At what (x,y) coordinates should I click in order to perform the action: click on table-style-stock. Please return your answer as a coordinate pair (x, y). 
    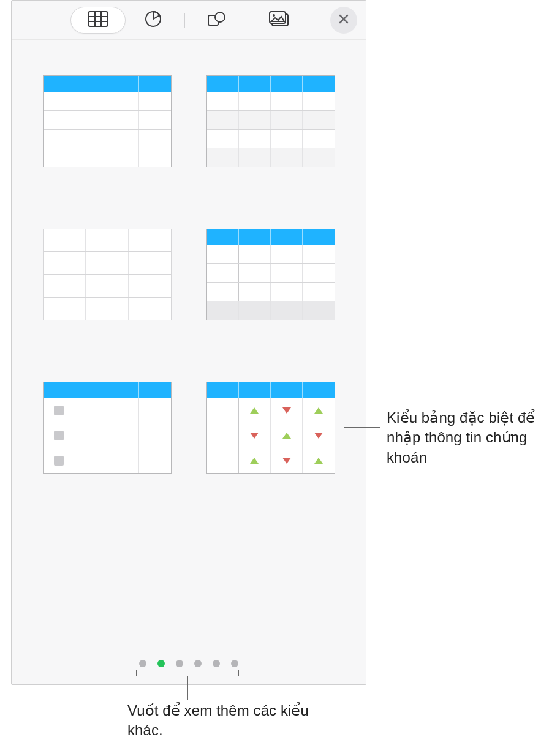
    Looking at the image, I should click on (271, 428).